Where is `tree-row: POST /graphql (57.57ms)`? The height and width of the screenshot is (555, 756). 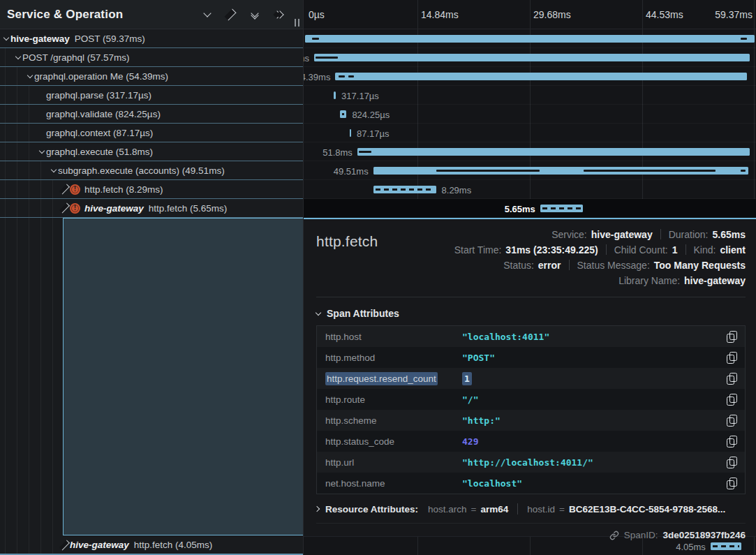
tree-row: POST /graphql (57.57ms) is located at coordinates (151, 57).